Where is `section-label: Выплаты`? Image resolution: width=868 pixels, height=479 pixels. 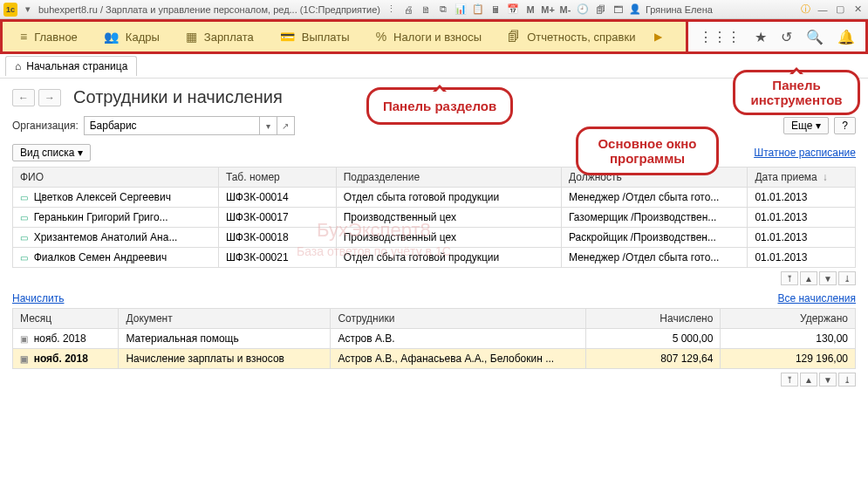
section-label: Выплаты is located at coordinates (326, 37).